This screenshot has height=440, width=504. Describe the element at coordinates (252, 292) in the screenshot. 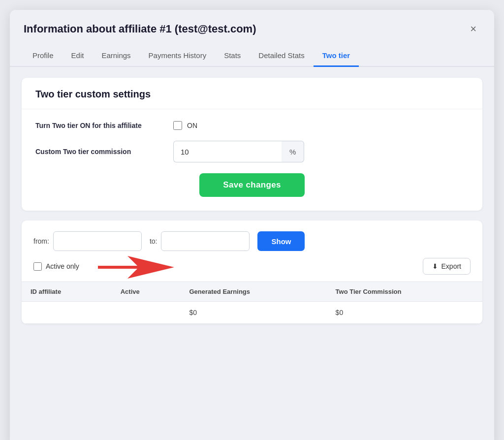

I see `table-header: ID affiliate Active Generated Earnings T…` at that location.